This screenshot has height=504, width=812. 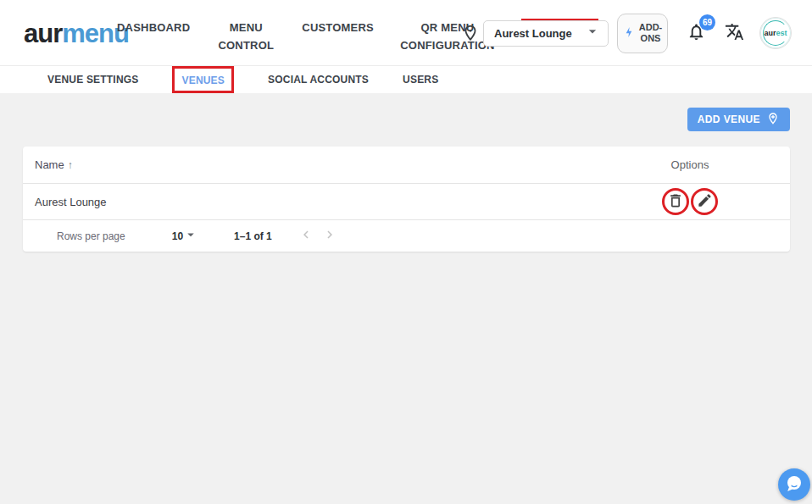 I want to click on column-header-name: Name ↑, so click(x=325, y=164).